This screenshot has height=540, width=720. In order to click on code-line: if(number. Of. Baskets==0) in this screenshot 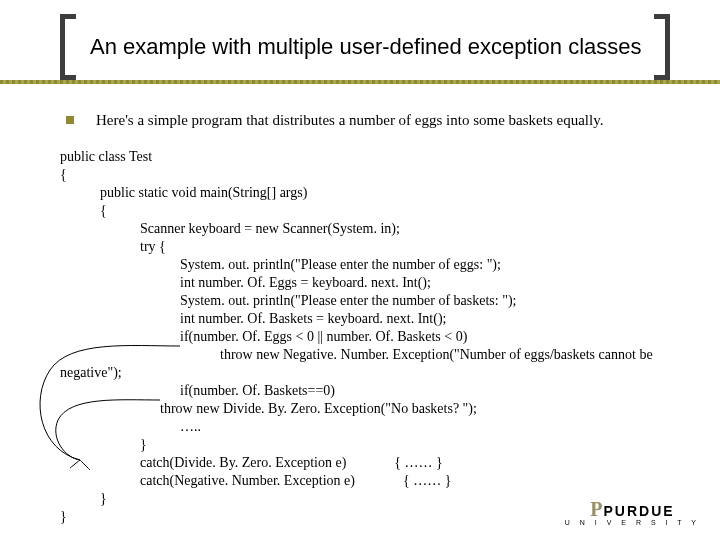, I will do `click(356, 391)`.